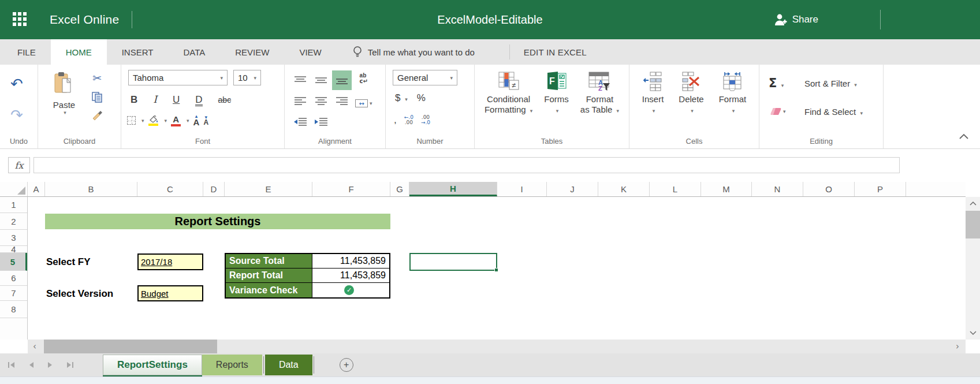  I want to click on report-total-label-cell: Report Total, so click(269, 275).